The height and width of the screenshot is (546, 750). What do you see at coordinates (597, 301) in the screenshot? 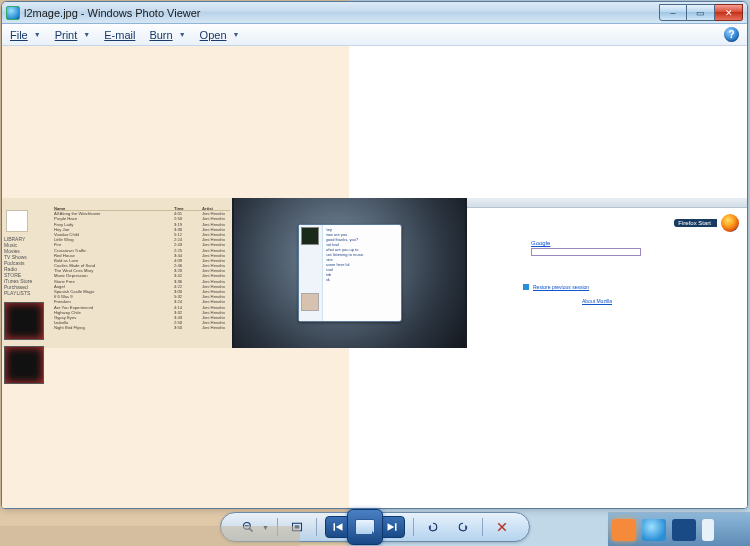
I see `about-mozilla-link: About Mozilla` at bounding box center [597, 301].